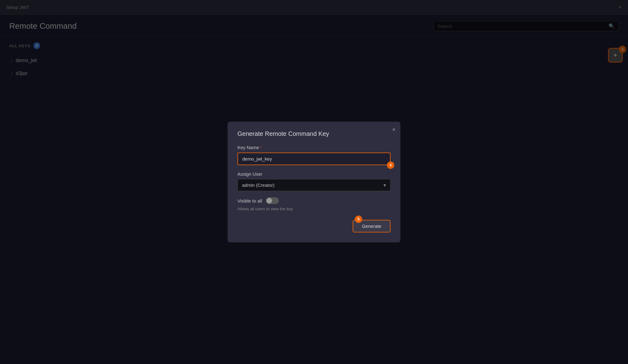  Describe the element at coordinates (314, 134) in the screenshot. I see `modal-title: Generate Remote Command Key` at that location.